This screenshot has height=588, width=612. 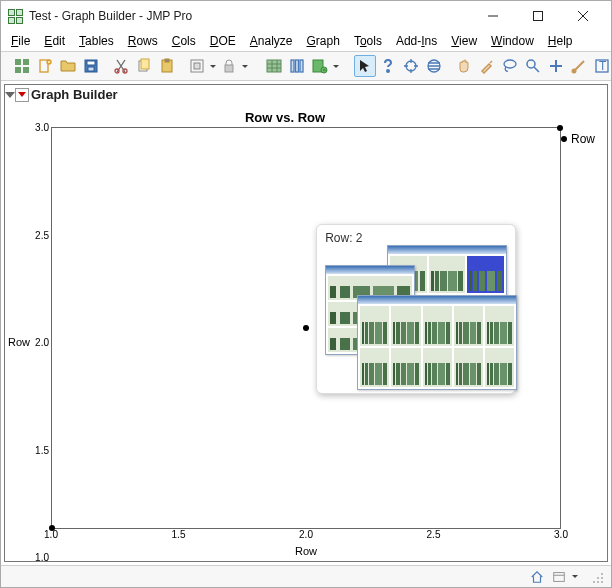 I want to click on menu-tables: Tables, so click(x=96, y=41).